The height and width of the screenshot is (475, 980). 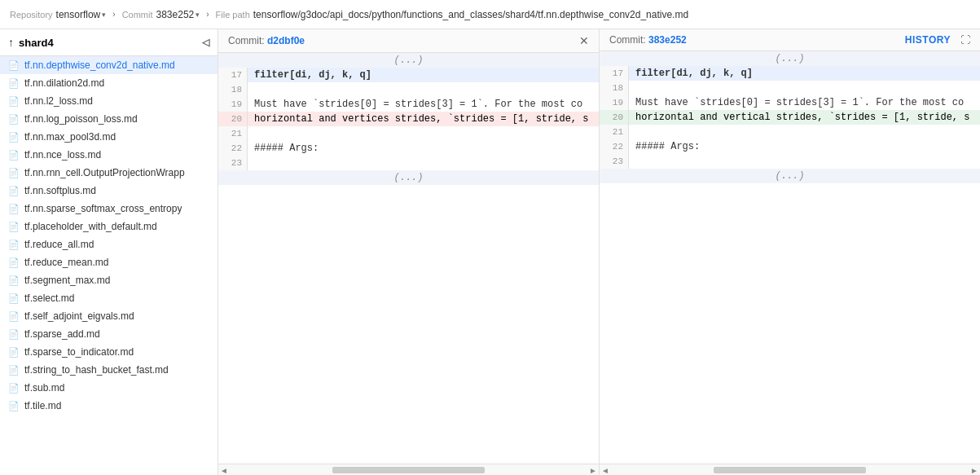 What do you see at coordinates (109, 406) in the screenshot?
I see `sidebar-item: 📄 tf.tile.md` at bounding box center [109, 406].